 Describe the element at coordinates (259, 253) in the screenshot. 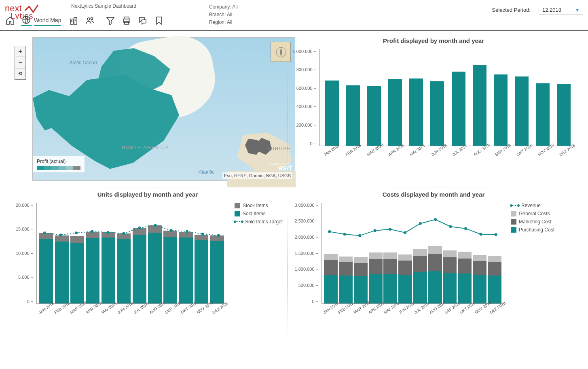

I see `units-legend: Stock ItemsSold ItemsSold Items Target` at that location.